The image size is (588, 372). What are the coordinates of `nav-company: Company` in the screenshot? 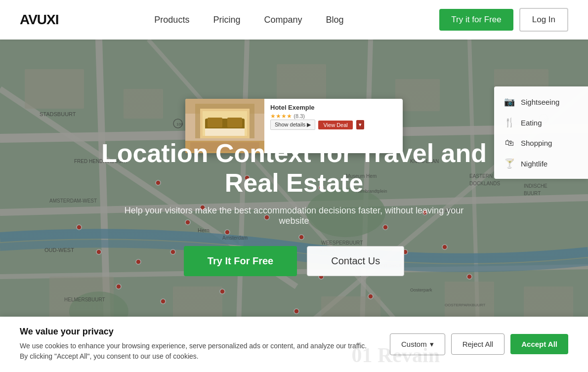 It's located at (283, 20).